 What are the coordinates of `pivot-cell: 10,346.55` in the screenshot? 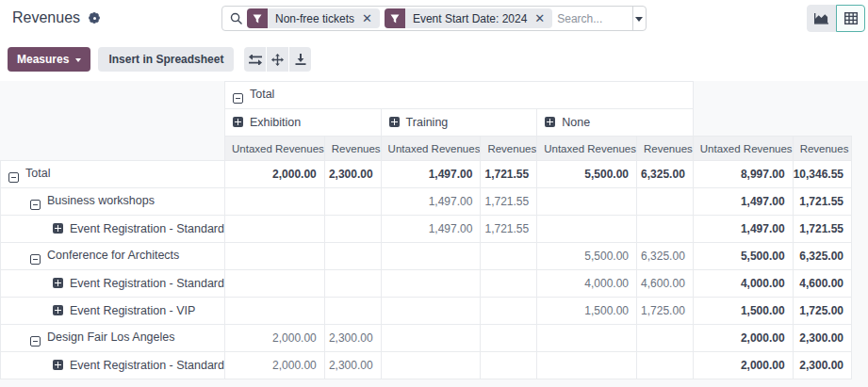 It's located at (822, 175).